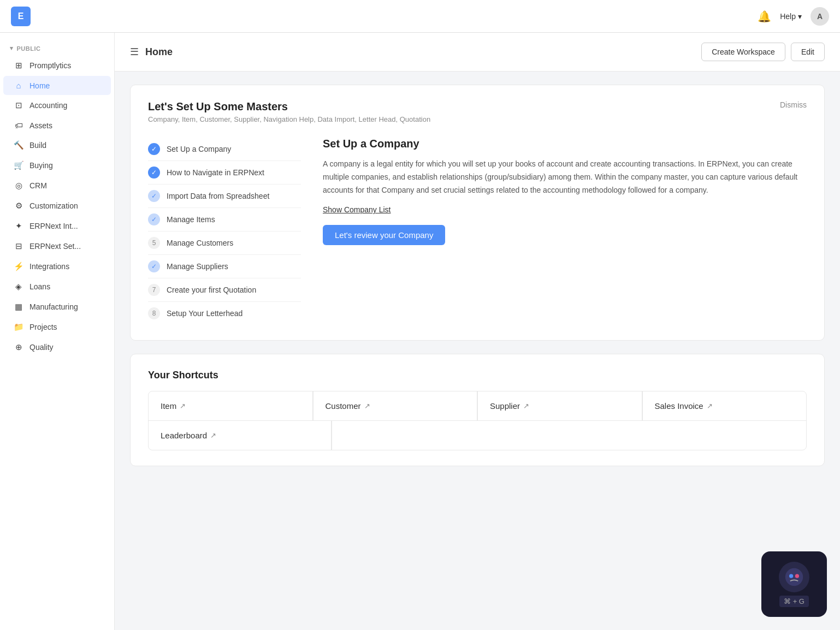 The image size is (840, 630). Describe the element at coordinates (725, 406) in the screenshot. I see `shortcut-item-sales-invoice: Sales Invoice ↗` at that location.